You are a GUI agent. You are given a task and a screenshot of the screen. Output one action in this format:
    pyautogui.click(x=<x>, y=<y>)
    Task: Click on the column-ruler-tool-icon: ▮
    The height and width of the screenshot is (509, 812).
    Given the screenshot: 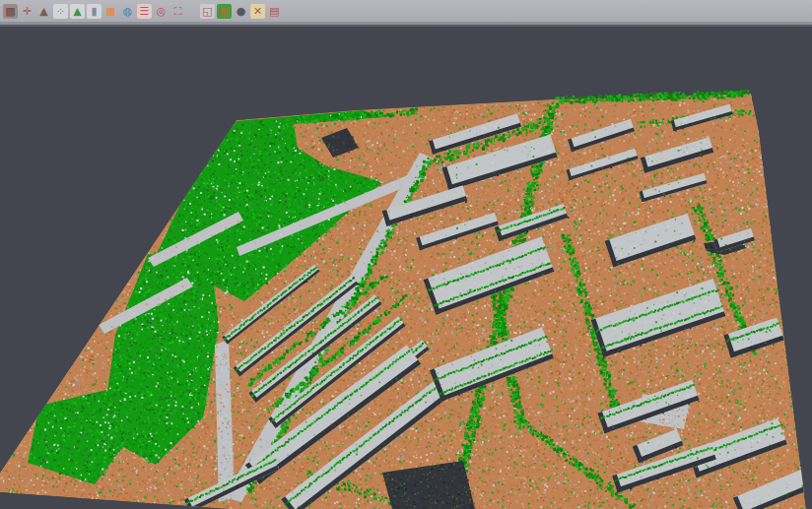 What is the action you would take?
    pyautogui.click(x=95, y=12)
    